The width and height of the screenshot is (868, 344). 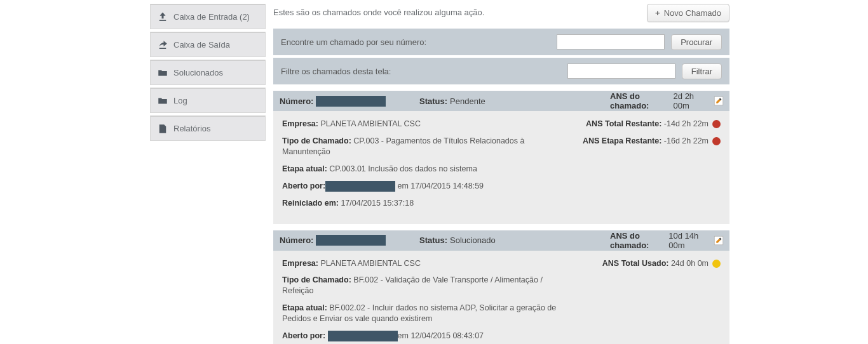 What do you see at coordinates (648, 301) in the screenshot?
I see `ticket-body-right: ANS Total Usado: 24d 0h 0m` at bounding box center [648, 301].